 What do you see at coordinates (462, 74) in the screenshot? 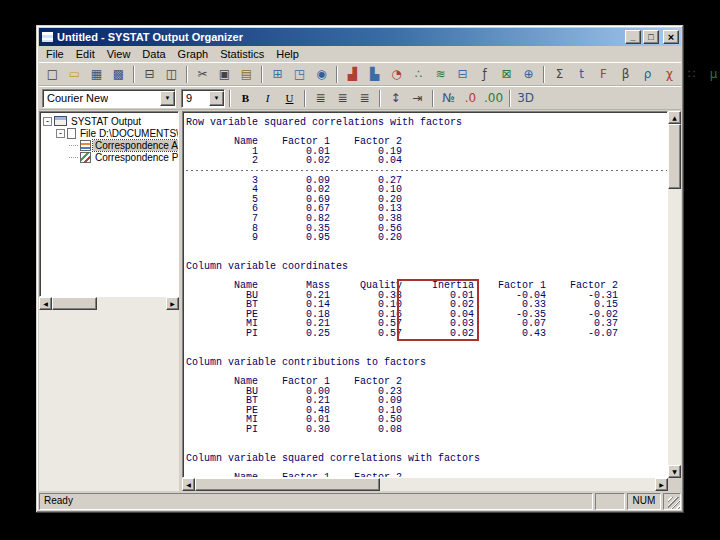
I see `box-plot-button: ⊟` at bounding box center [462, 74].